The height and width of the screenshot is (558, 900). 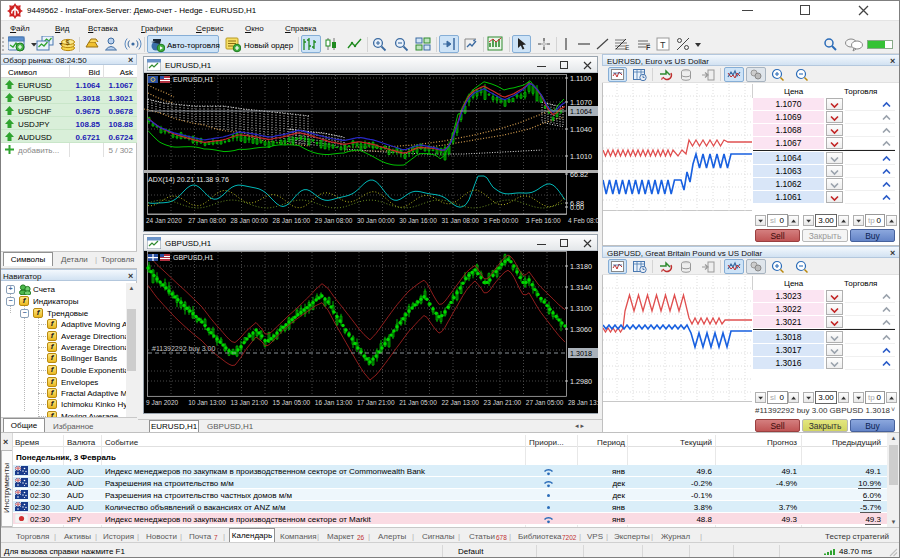 I want to click on svg-text: 1.3180, so click(x=581, y=266).